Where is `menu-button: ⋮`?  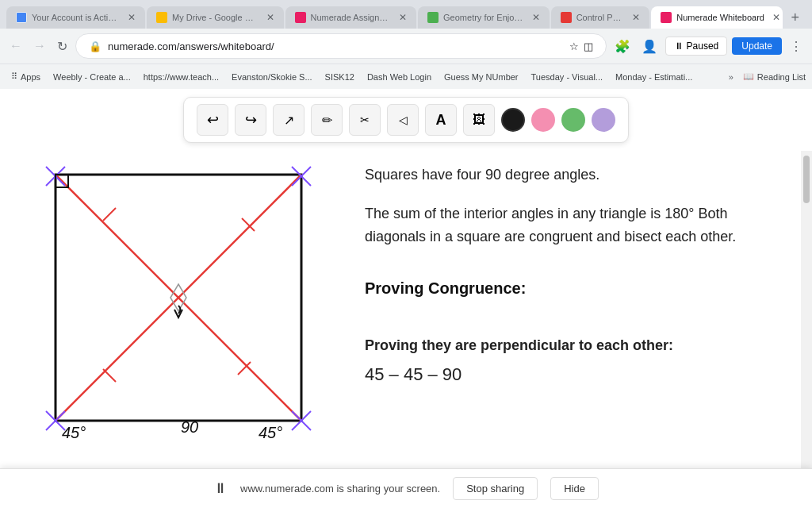
menu-button: ⋮ is located at coordinates (796, 46).